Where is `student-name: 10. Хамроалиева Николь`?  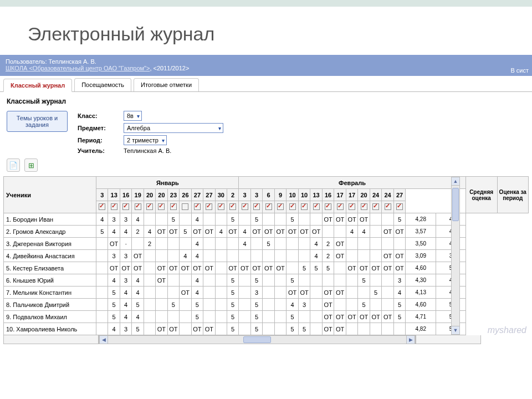
student-name: 10. Хамроалиева Николь is located at coordinates (50, 329).